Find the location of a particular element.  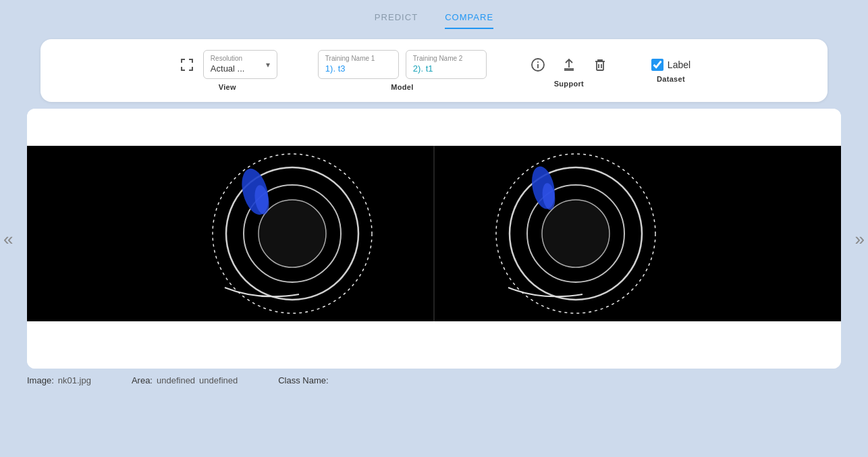

training-name-1-field: Training Name 1 1). t3 is located at coordinates (358, 65).